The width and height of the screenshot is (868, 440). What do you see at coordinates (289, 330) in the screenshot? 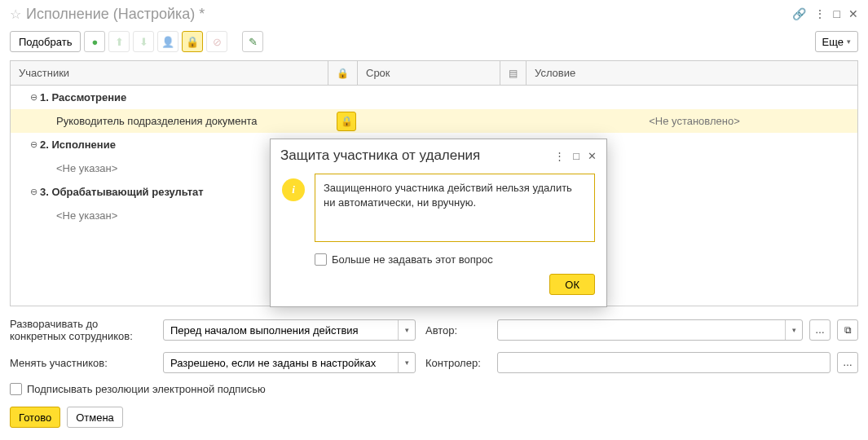
I see `expand-combo: ▾` at bounding box center [289, 330].